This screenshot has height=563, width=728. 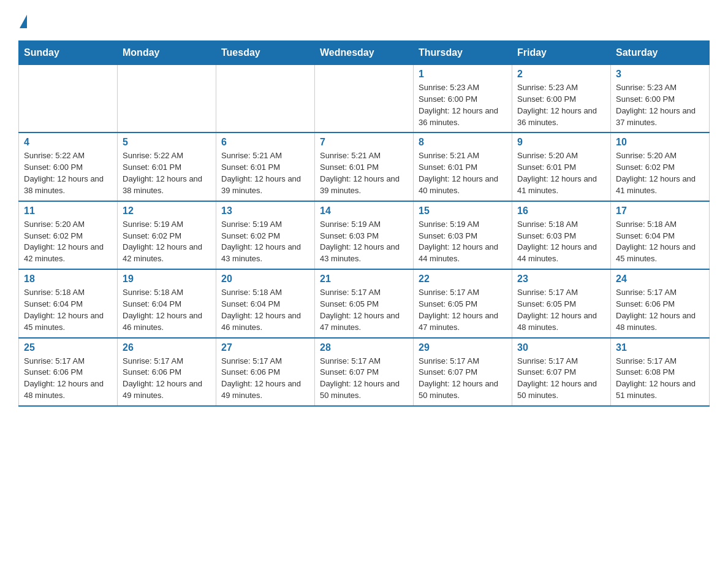 What do you see at coordinates (68, 348) in the screenshot?
I see `day-number: 25` at bounding box center [68, 348].